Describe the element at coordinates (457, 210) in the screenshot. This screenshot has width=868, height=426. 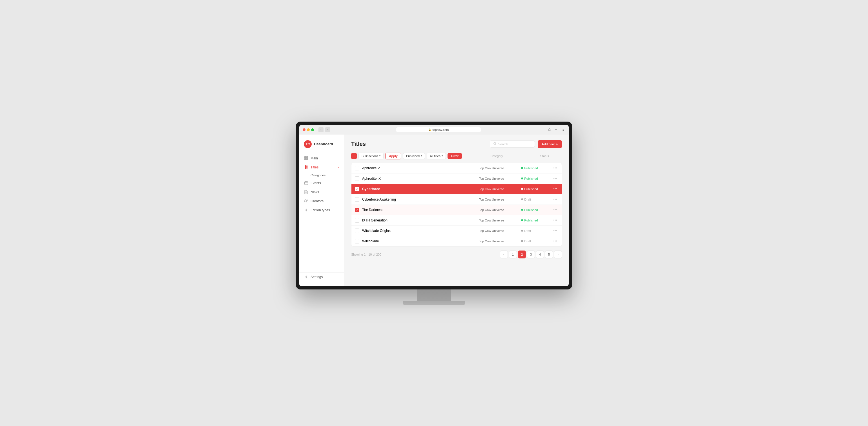
I see `table-row: The Darkness Top Cow Universe Published …` at that location.